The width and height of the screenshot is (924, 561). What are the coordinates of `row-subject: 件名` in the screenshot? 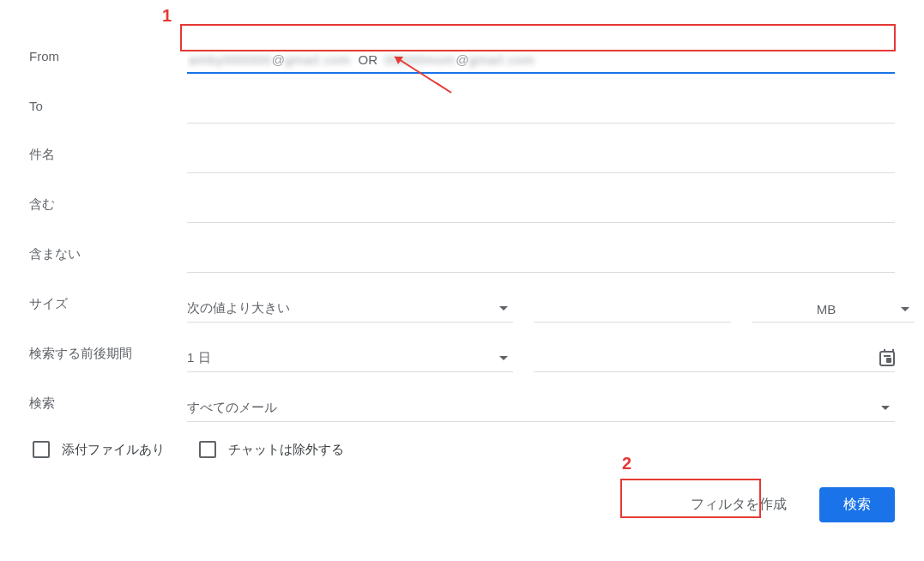 It's located at (462, 148).